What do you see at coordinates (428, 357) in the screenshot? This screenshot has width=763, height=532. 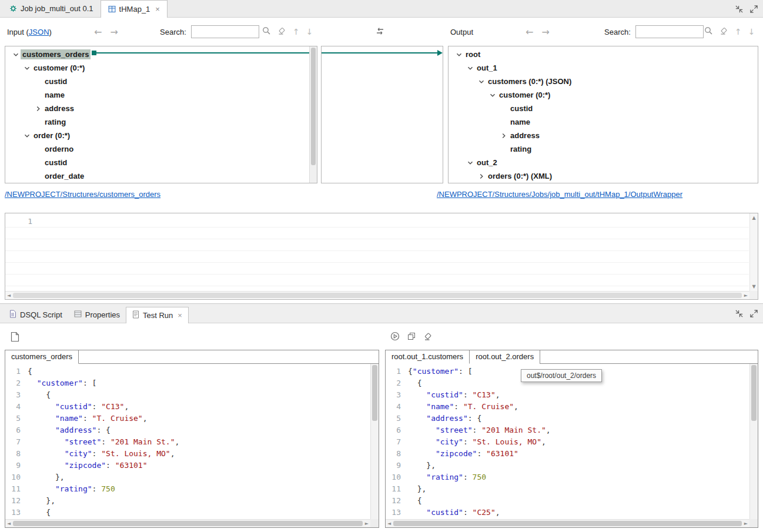 I see `tab-root-out1-customers: root.out_1.customers` at bounding box center [428, 357].